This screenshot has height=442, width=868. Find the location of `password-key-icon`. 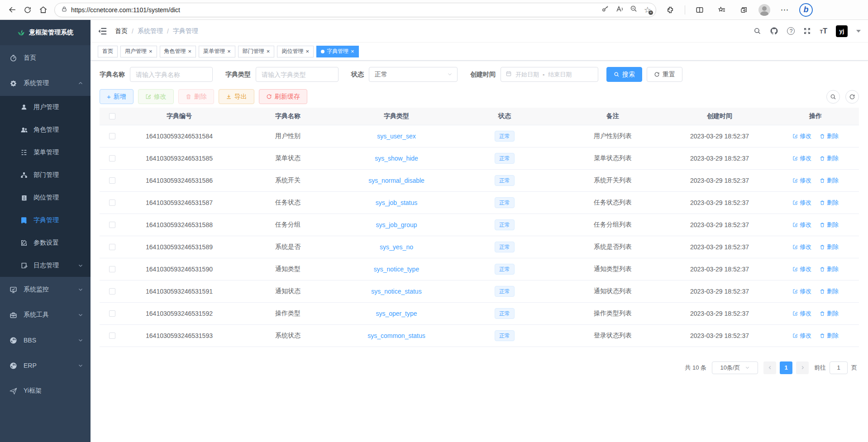

password-key-icon is located at coordinates (606, 10).